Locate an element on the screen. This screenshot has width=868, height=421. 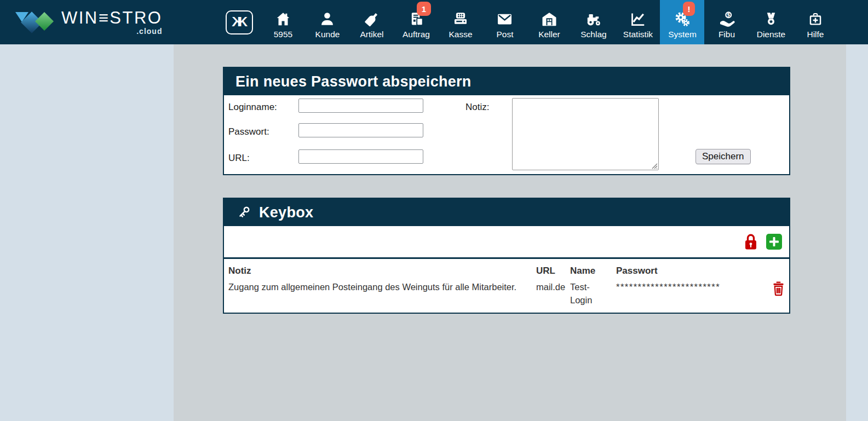
nav-item-home: 5955 is located at coordinates (283, 22).